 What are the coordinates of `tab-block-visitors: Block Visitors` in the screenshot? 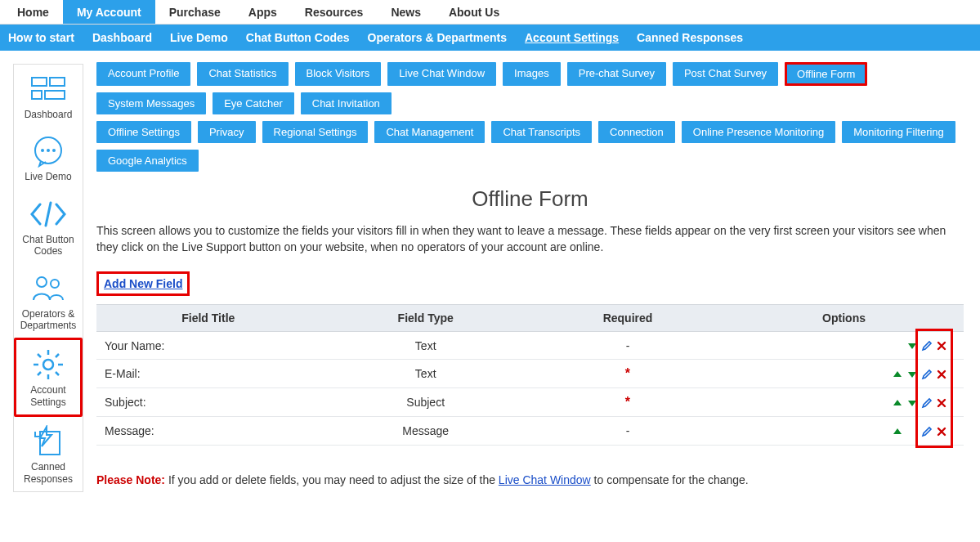 It's located at (338, 74).